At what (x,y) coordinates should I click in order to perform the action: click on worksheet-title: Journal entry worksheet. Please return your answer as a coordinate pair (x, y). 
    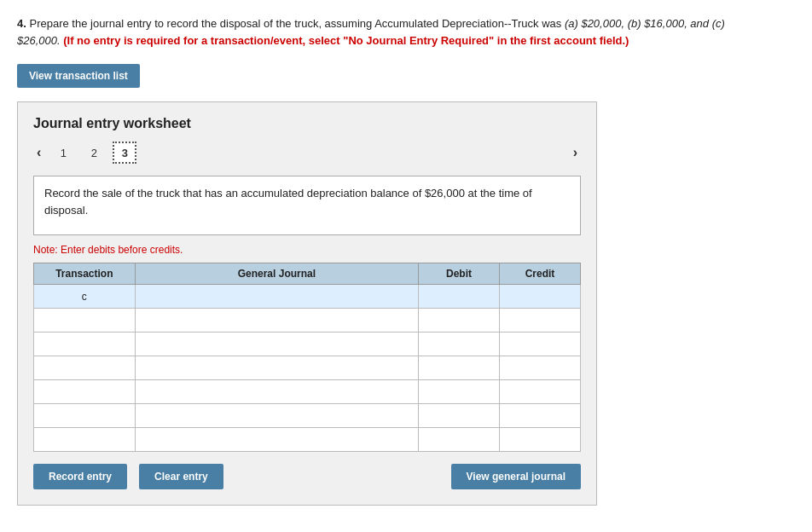
    Looking at the image, I should click on (307, 124).